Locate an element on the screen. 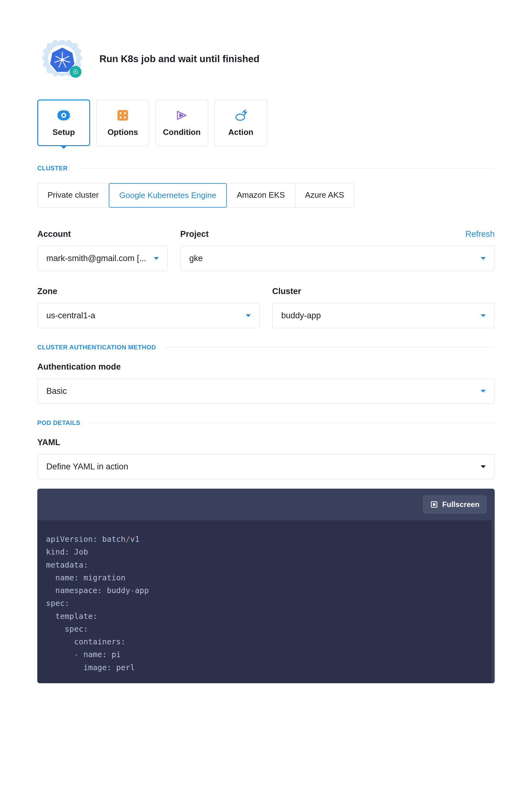  field-account: Account mark-smith@gmail.com [... is located at coordinates (102, 250).